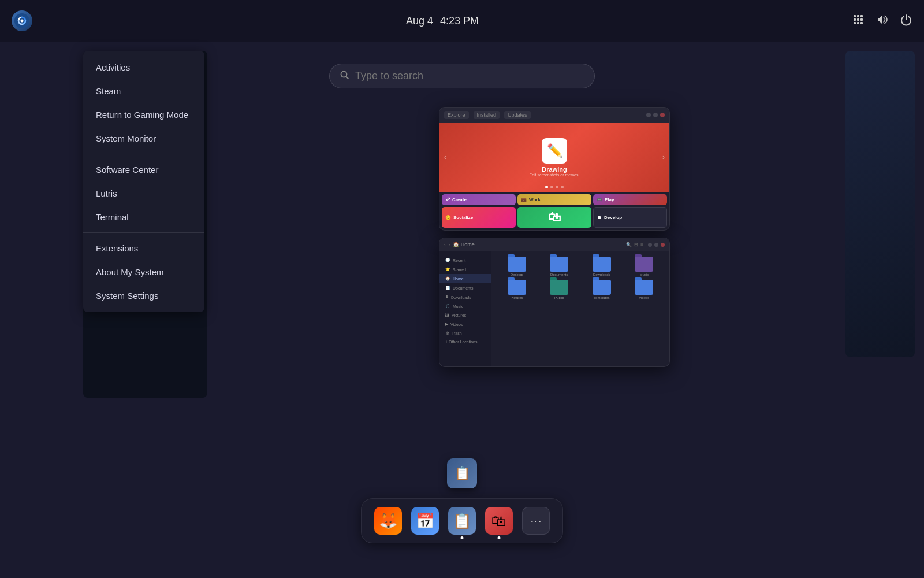 The height and width of the screenshot is (578, 924). I want to click on sw-hero-title: Drawing, so click(554, 169).